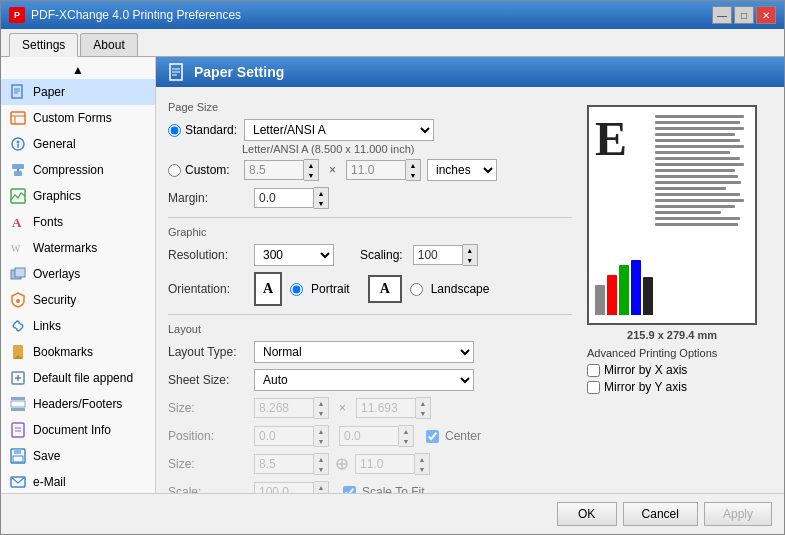 The width and height of the screenshot is (785, 535). I want to click on size2-h-down: ▼, so click(422, 469).